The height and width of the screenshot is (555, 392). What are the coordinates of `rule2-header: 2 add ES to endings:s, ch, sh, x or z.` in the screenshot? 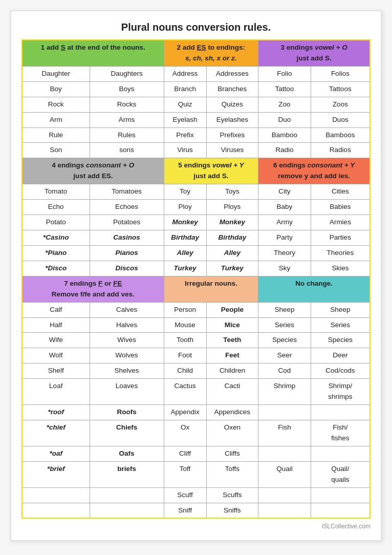 It's located at (211, 53).